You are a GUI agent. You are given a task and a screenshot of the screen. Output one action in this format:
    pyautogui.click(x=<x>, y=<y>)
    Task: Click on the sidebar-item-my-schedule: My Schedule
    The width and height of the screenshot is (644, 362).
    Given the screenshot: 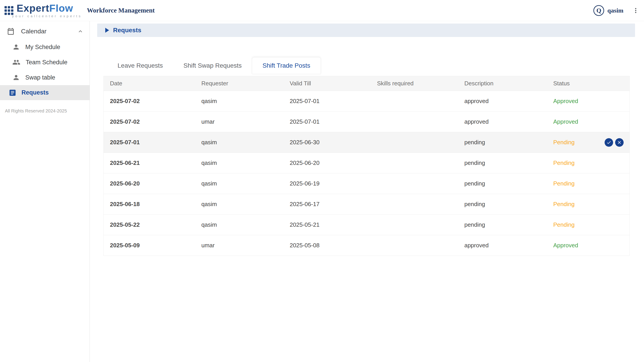 What is the action you would take?
    pyautogui.click(x=45, y=47)
    